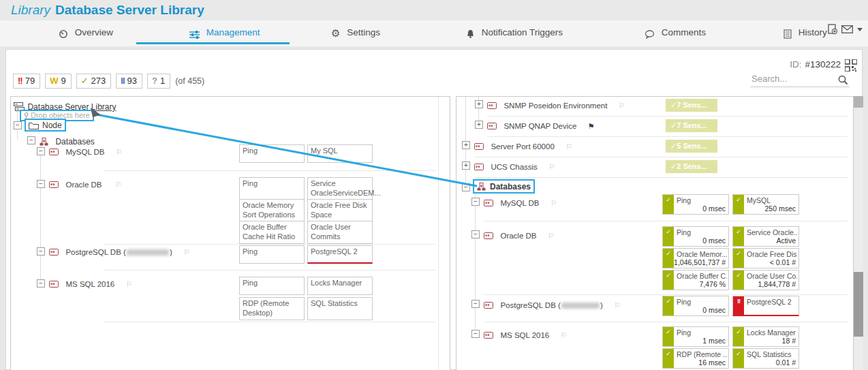 Image resolution: width=868 pixels, height=370 pixels. Describe the element at coordinates (340, 154) in the screenshot. I see `sensor-cell: My SQL` at that location.